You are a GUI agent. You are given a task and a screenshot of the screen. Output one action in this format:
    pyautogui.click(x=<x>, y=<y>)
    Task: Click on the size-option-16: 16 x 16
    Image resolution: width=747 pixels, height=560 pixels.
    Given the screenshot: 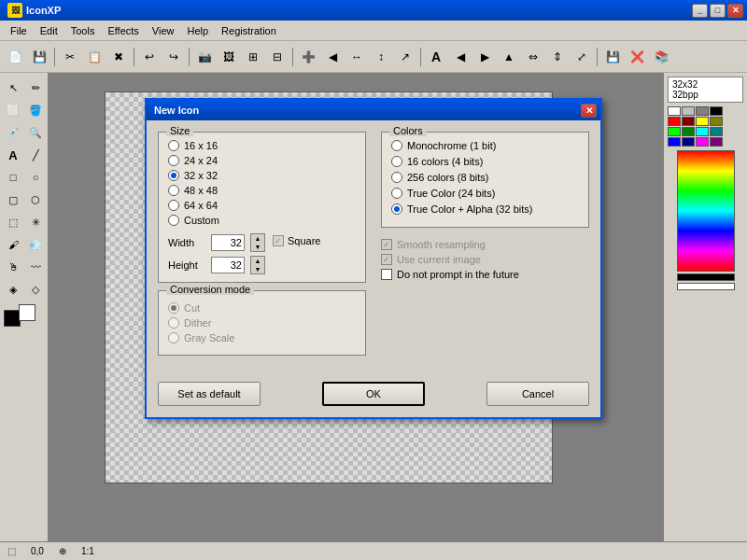 What is the action you would take?
    pyautogui.click(x=261, y=146)
    